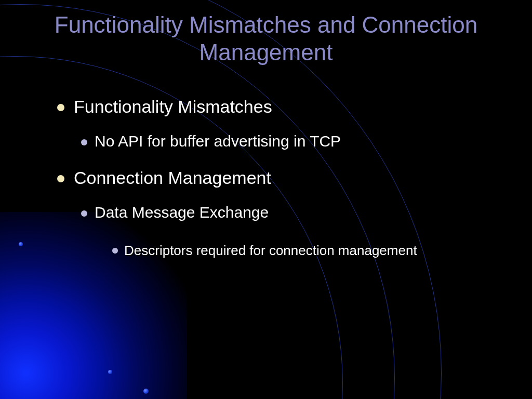 The width and height of the screenshot is (532, 399). I want to click on list-item: Functionality Mismatches, so click(279, 107).